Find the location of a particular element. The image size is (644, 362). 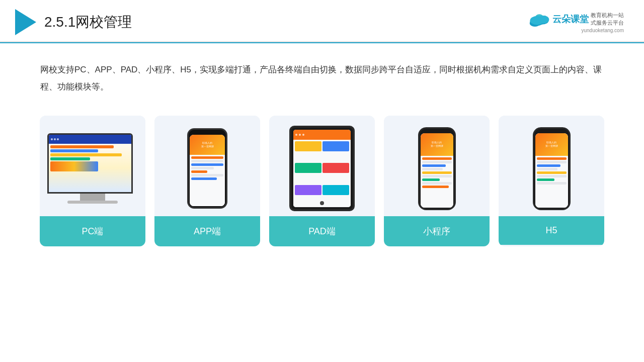

card-app: 职场人的第一堂网课 APP端 is located at coordinates (207, 181).